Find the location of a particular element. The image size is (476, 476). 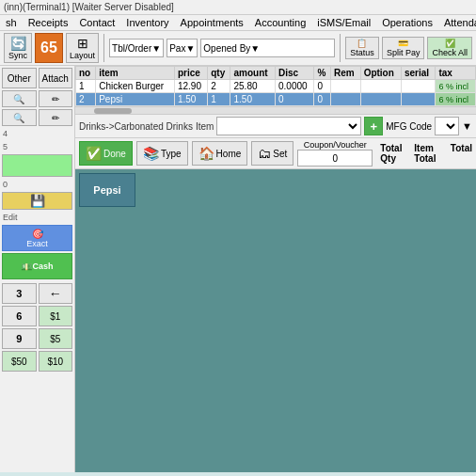

pax-dropdown: Pax ▼ is located at coordinates (182, 48).